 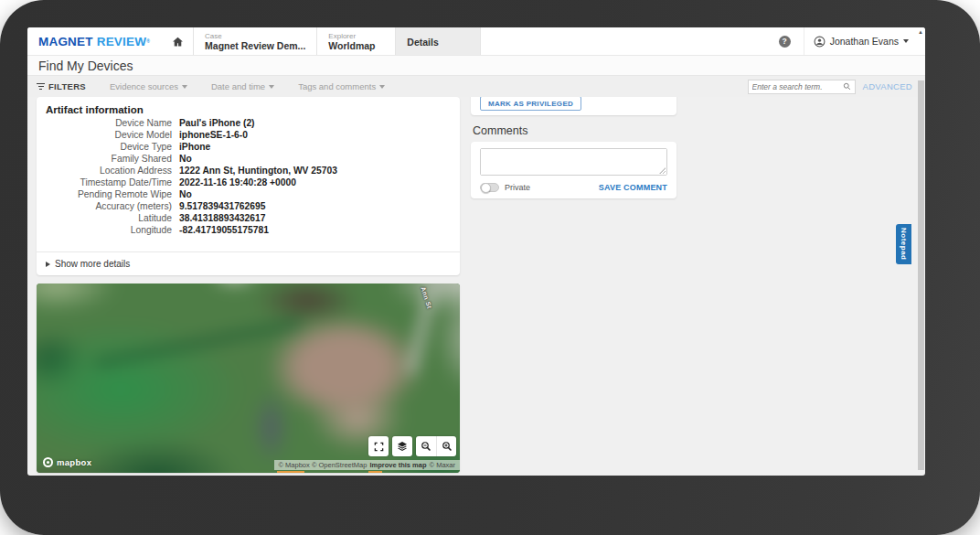 What do you see at coordinates (574, 187) in the screenshot?
I see `comments-footer: Private SAVE COMMENT` at bounding box center [574, 187].